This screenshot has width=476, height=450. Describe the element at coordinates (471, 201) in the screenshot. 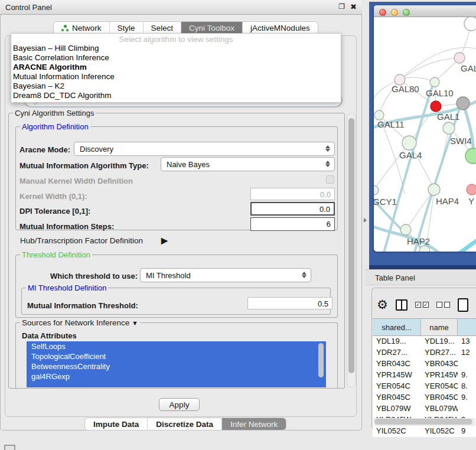

I see `network-node-label: Y` at that location.